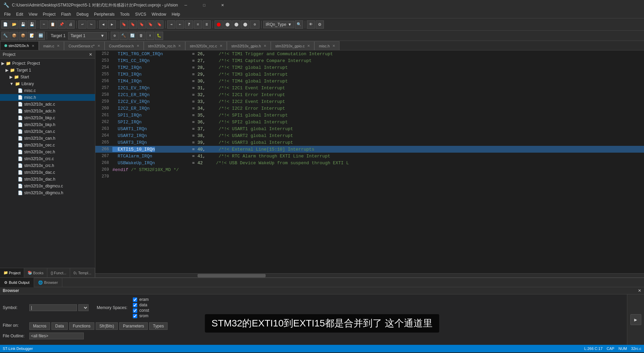 The width and height of the screenshot is (644, 353). What do you see at coordinates (19, 46) in the screenshot?
I see `tab-stm32f10x-h: stm32f10x.h ✕` at bounding box center [19, 46].